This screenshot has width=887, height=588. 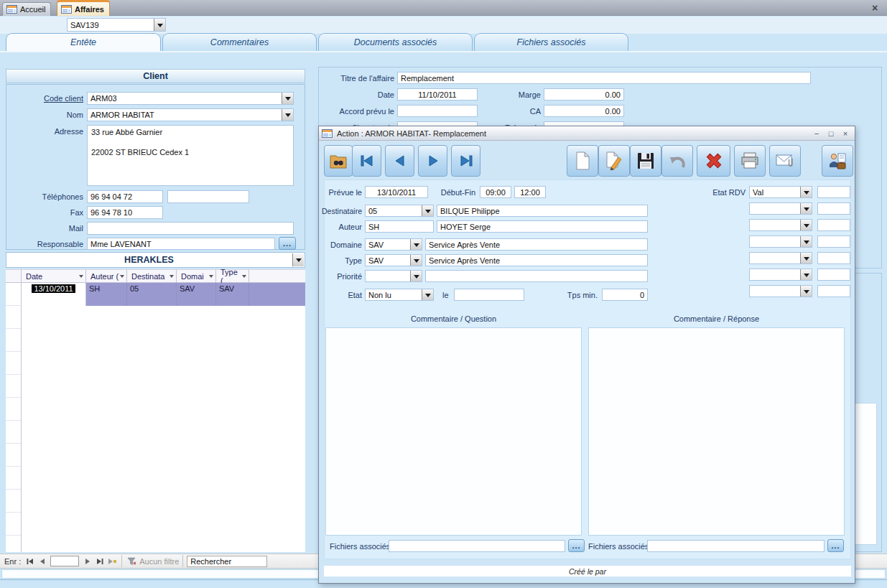 I want to click on cell-auteur: SH, so click(x=106, y=294).